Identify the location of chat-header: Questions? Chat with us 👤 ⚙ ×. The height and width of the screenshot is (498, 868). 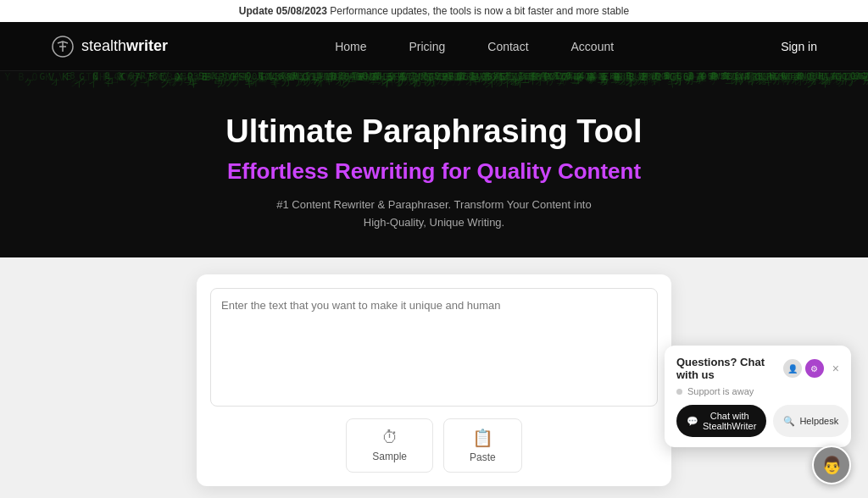
(758, 368).